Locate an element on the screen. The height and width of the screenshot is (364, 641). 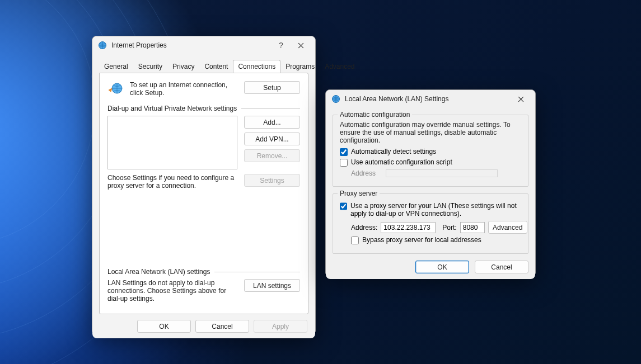
window-title: Local Area Network (LAN) Settings is located at coordinates (427, 99).